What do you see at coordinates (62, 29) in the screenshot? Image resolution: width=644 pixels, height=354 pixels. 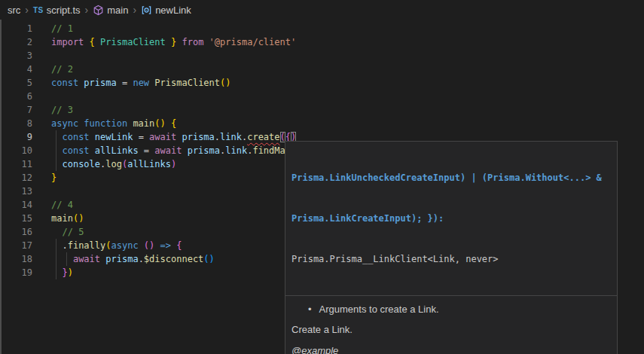 I see `code-token: // 1` at bounding box center [62, 29].